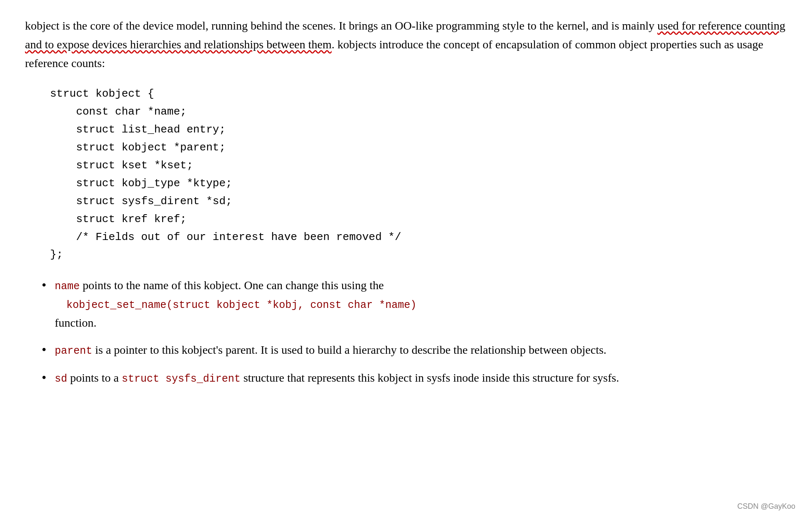 This screenshot has width=812, height=525. I want to click on intro-paragraph: kobject is the core of the device model,…, so click(406, 45).